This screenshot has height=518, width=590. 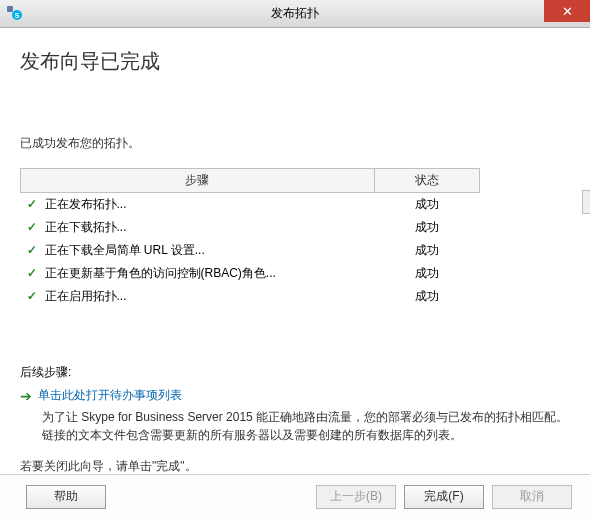 What do you see at coordinates (198, 250) in the screenshot?
I see `step-cell: ✓正在下载全局简单 URL 设置...` at bounding box center [198, 250].